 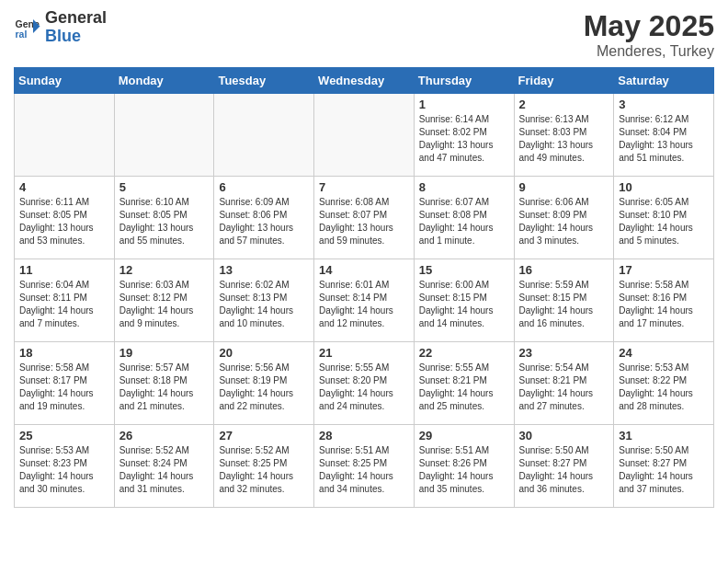 What do you see at coordinates (464, 188) in the screenshot?
I see `day-number: 8` at bounding box center [464, 188].